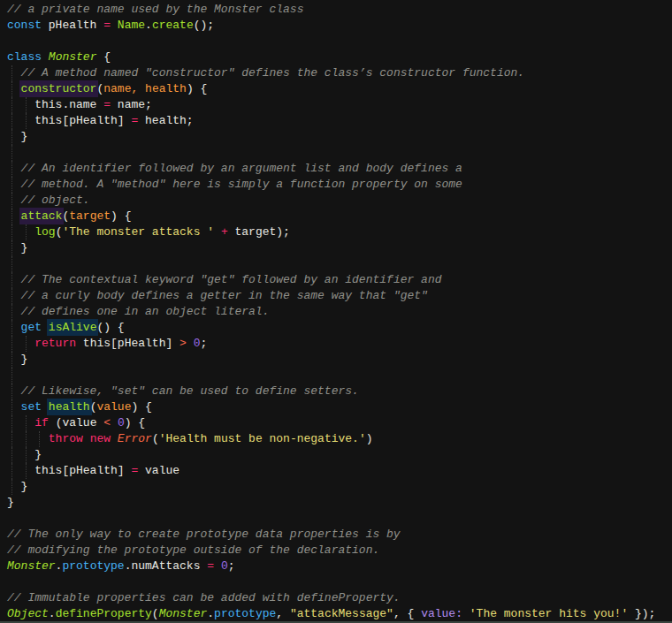 This screenshot has width=672, height=623. Describe the element at coordinates (340, 614) in the screenshot. I see `code-line: Object.defineProperty(Monster.prototype,…` at that location.